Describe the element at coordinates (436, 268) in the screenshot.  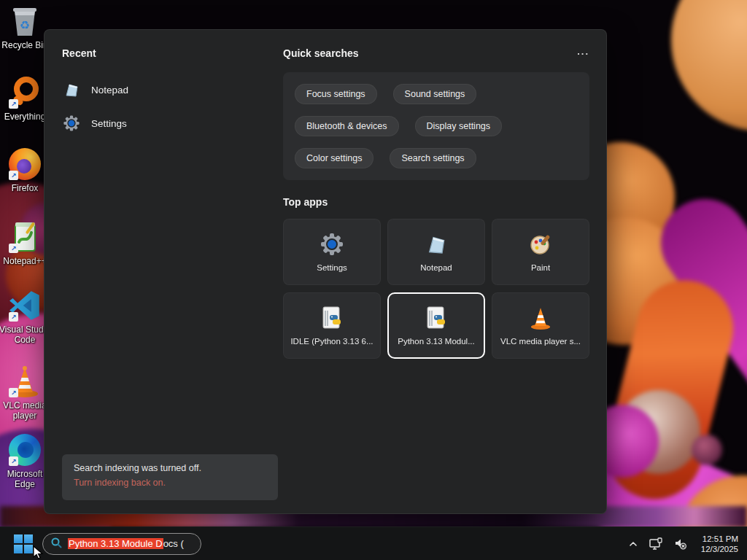
I see `tile-label: Notepad` at that location.